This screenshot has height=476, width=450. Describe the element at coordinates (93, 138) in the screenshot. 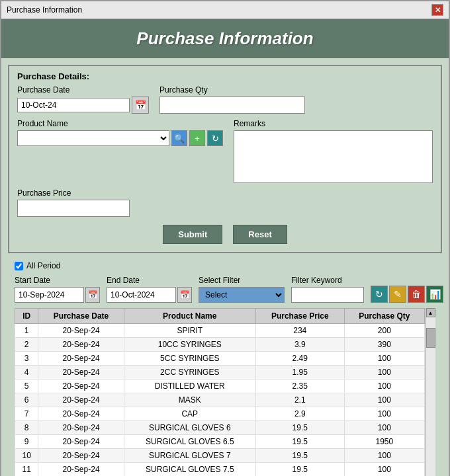

I see `product-name-select` at that location.